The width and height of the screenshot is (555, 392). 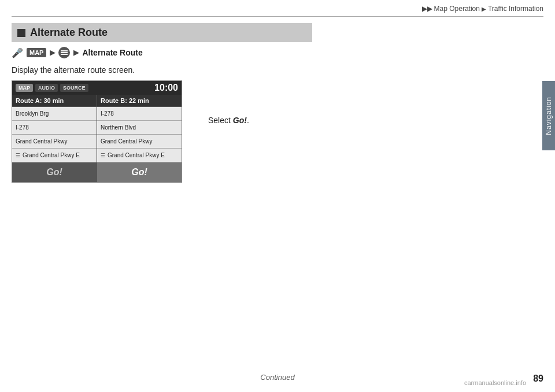 What do you see at coordinates (46, 88) in the screenshot?
I see `tab-audio: AUDIO` at bounding box center [46, 88].